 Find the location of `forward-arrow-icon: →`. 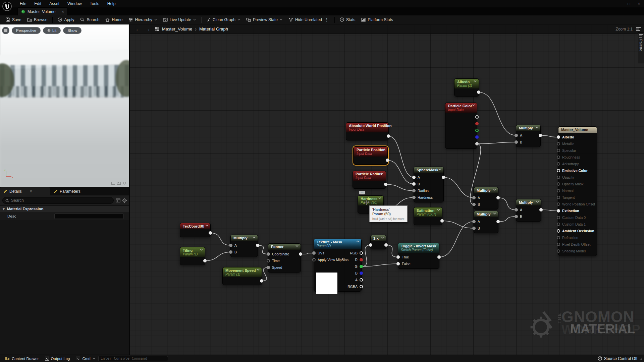

forward-arrow-icon: → is located at coordinates (148, 29).